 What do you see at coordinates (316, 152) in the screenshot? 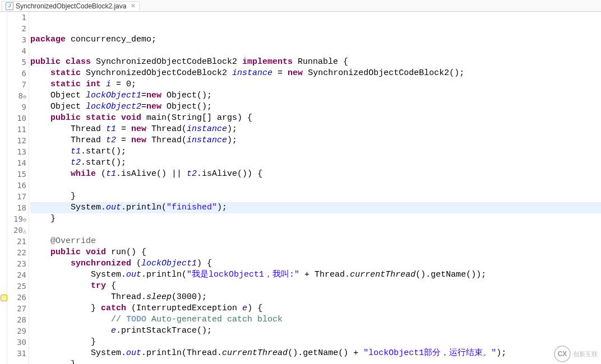
I see `code-line: t1.start();` at bounding box center [316, 152].